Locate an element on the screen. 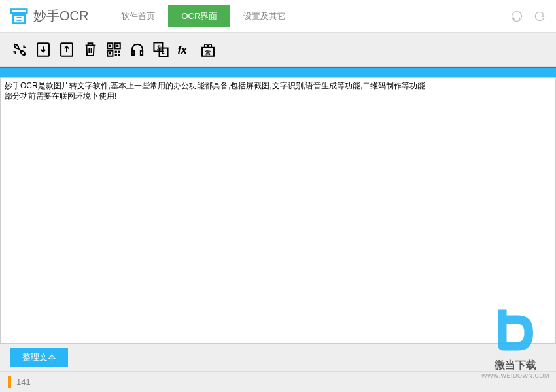  headphones-icon is located at coordinates (517, 16).